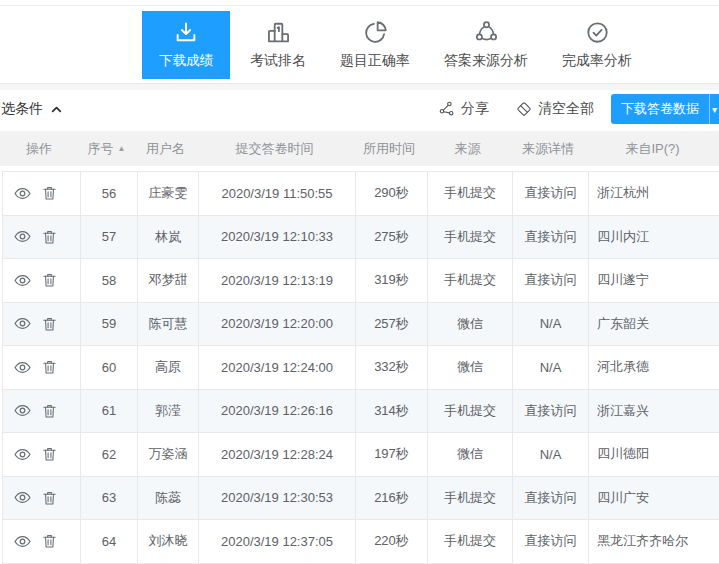  What do you see at coordinates (360, 148) in the screenshot?
I see `table-header-row: 操作 序号▲ 用户名 提交答卷时间 所用时间 来源 来源详情 来自IP(?)` at bounding box center [360, 148].